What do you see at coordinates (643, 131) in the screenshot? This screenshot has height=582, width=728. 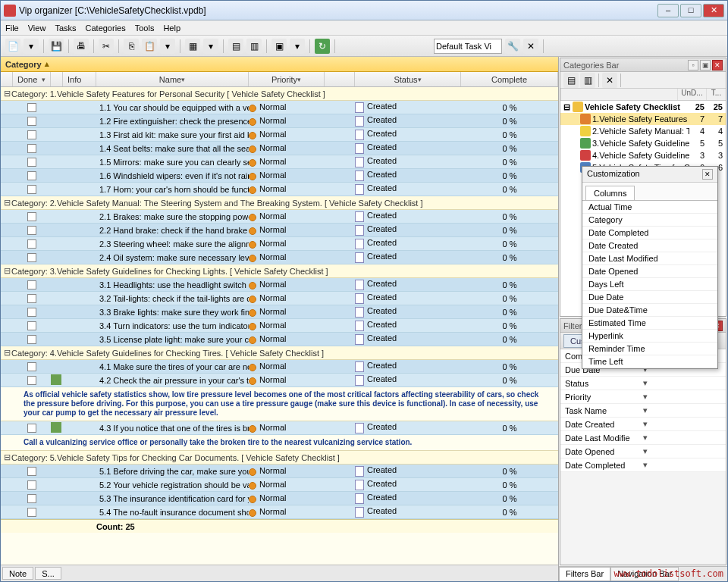 I see `tree-row: 2.Vehicle Safety Manual: The S44` at bounding box center [643, 131].